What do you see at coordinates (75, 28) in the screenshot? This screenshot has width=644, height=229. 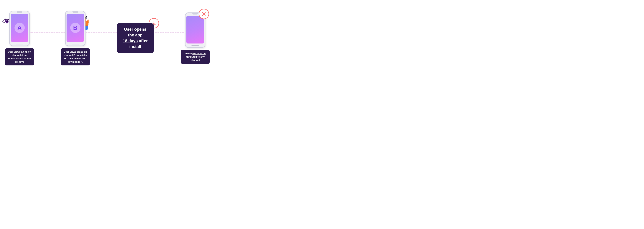 I see `phone-b-wrapper: B` at bounding box center [75, 28].